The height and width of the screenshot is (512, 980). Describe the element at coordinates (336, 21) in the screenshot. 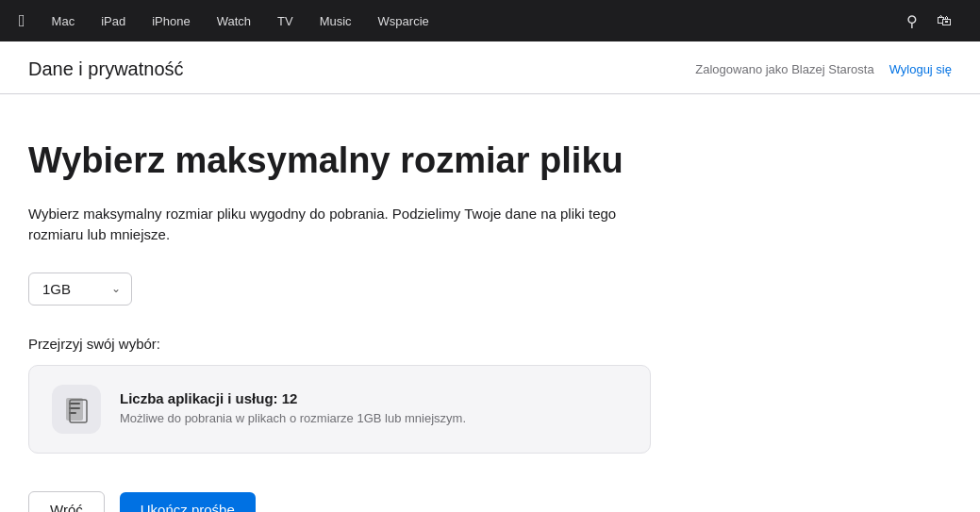

I see `nav-item-music: Music` at that location.